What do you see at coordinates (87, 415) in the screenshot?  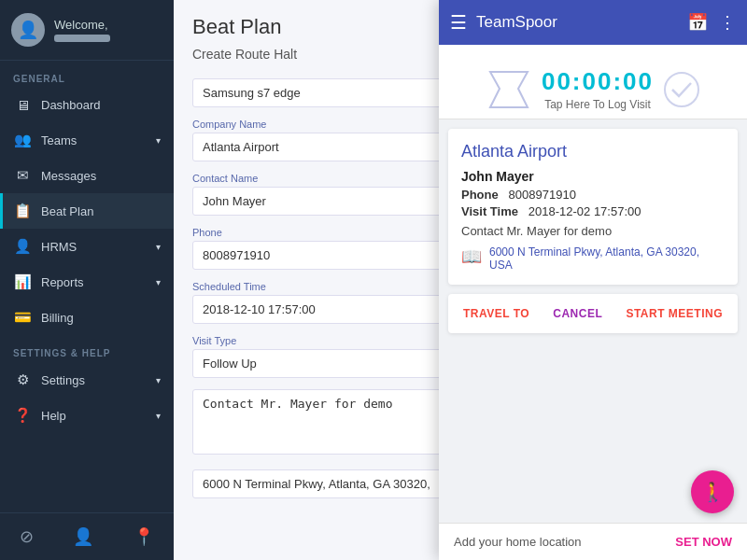 I see `sidebar-item-help: ❓ Help ▾` at bounding box center [87, 415].